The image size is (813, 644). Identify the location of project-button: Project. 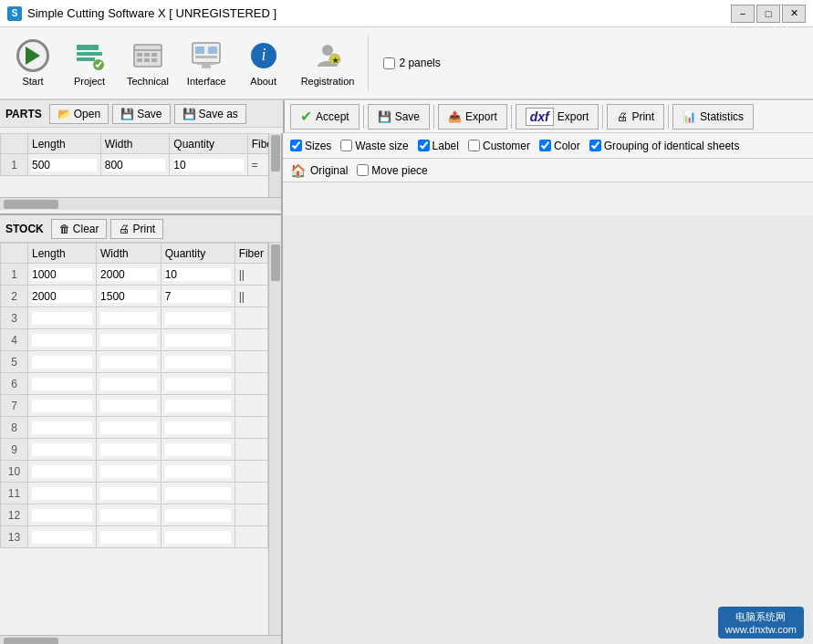
(89, 63).